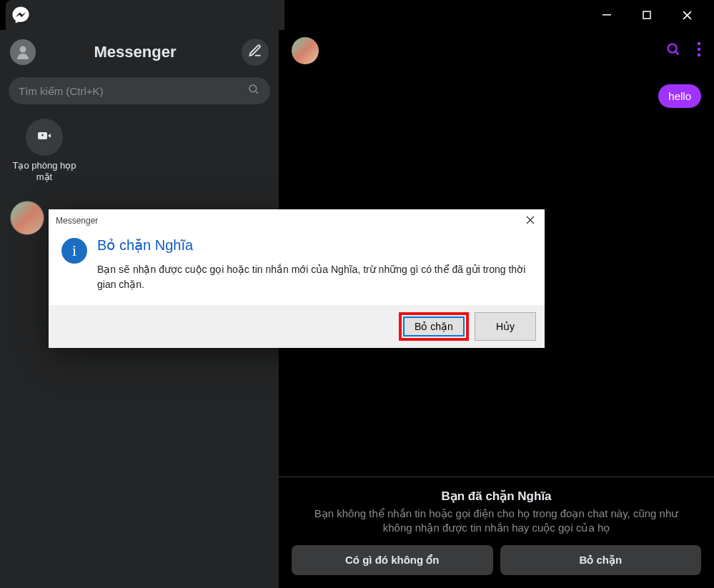  Describe the element at coordinates (607, 15) in the screenshot. I see `window-minimize-button` at that location.